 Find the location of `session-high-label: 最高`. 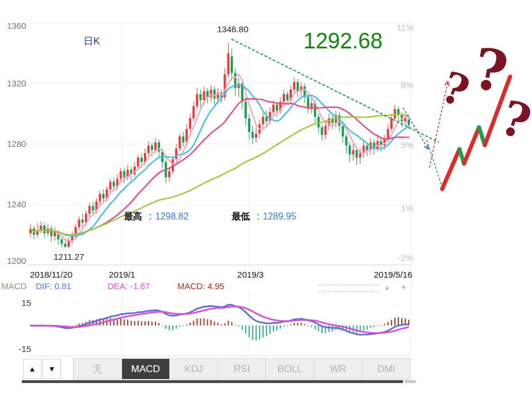

session-high-label: 最高 is located at coordinates (133, 217).